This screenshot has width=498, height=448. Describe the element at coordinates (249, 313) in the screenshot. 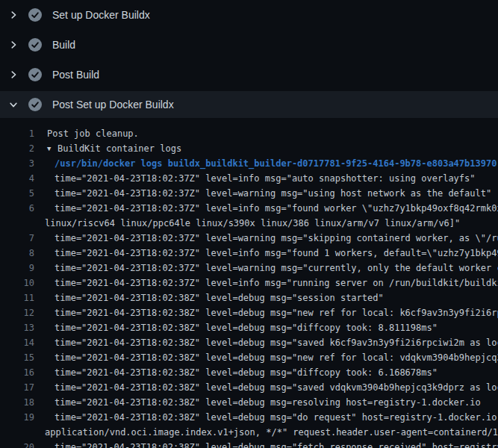

I see `log-row: 12 time="2021-04-23T18:02:38Z" level=deb…` at that location.